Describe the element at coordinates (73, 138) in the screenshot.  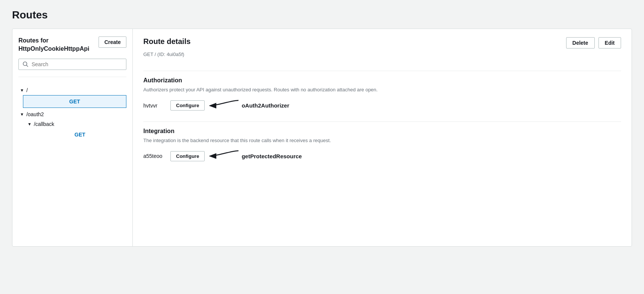
I see `left-panel: Routes for HttpOnlyCookieHttppApi Create…` at that location.